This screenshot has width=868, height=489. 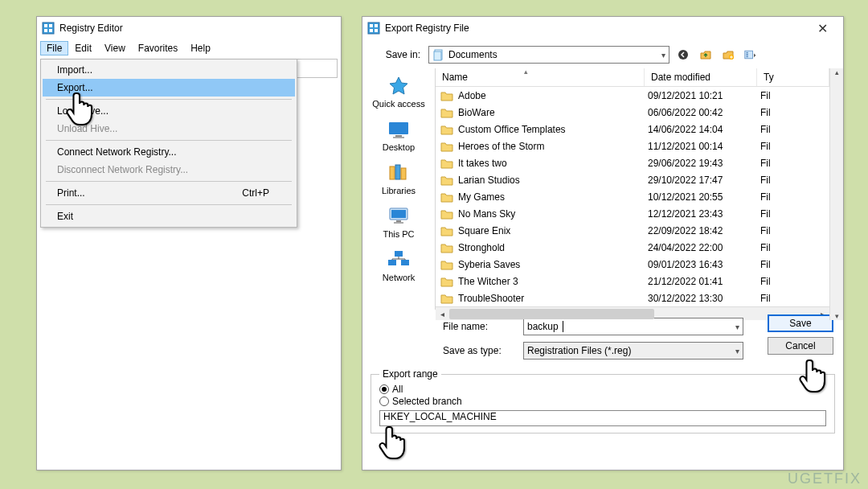 I want to click on save-in-combo: Documents ▾, so click(x=549, y=55).